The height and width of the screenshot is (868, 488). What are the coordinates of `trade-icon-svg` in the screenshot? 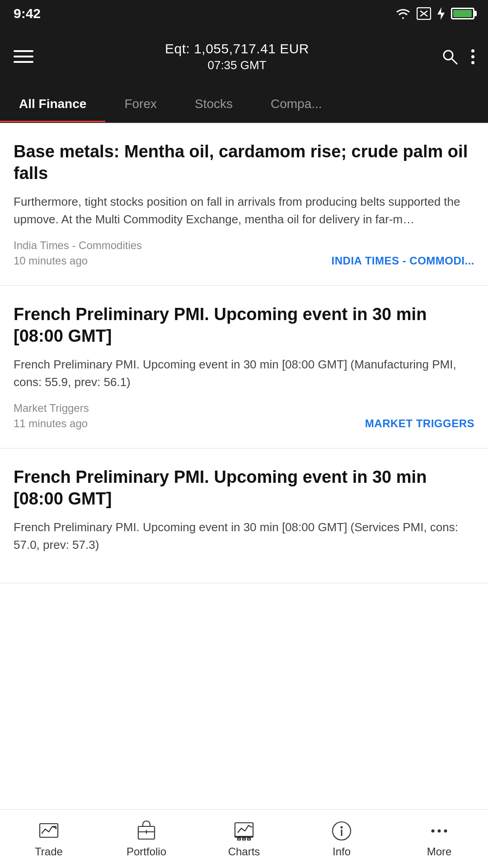 It's located at (49, 831).